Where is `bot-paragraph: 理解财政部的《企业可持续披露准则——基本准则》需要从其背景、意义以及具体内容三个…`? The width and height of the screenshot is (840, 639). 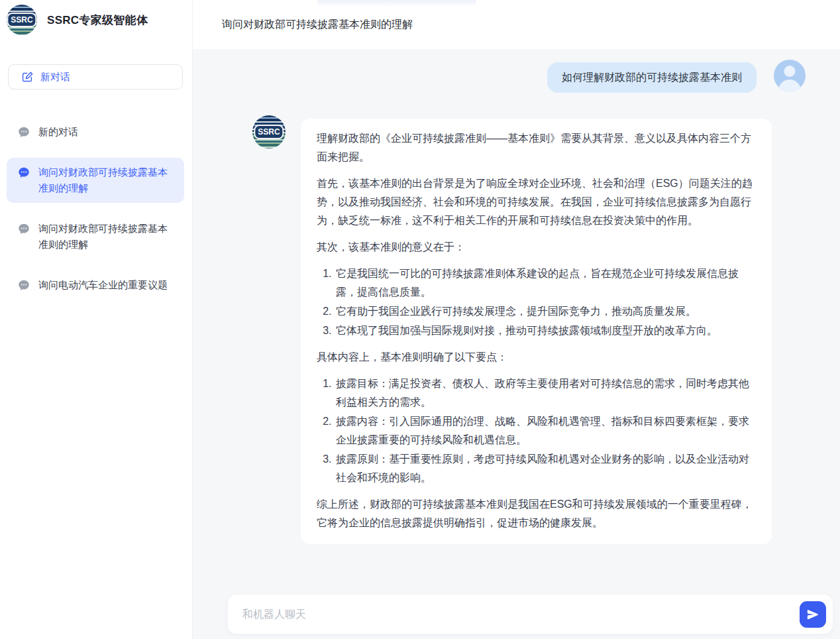
bot-paragraph: 理解财政部的《企业可持续披露准则——基本准则》需要从其背景、意义以及具体内容三个… is located at coordinates (537, 148).